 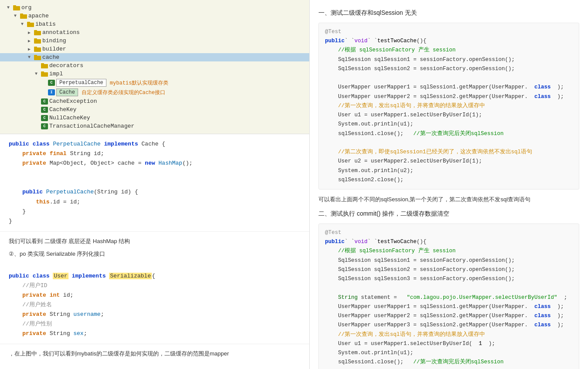 What do you see at coordinates (154, 305) in the screenshot?
I see `code-block-user: public class User implements Serializabl…` at bounding box center [154, 305].